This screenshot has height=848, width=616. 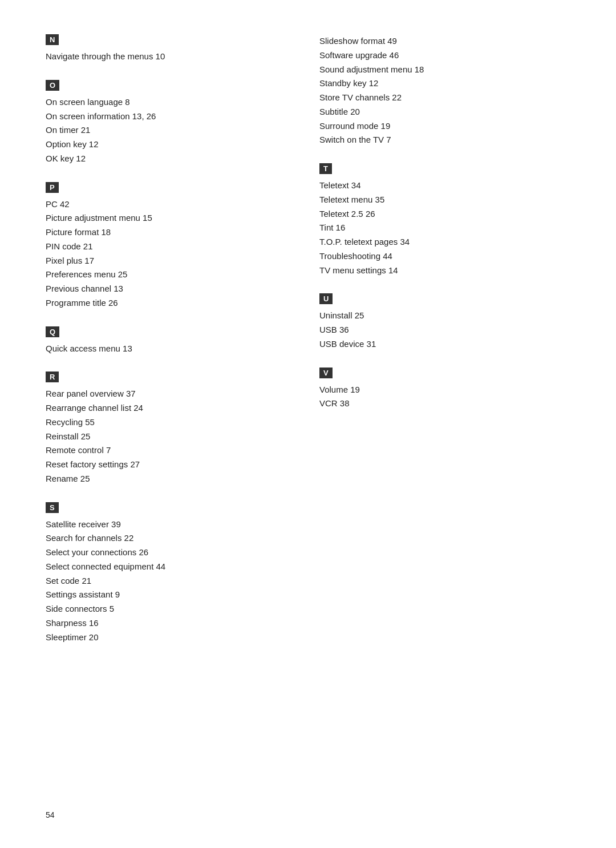 I want to click on section-v-section: VVolume 19VCR 38, so click(x=445, y=389).